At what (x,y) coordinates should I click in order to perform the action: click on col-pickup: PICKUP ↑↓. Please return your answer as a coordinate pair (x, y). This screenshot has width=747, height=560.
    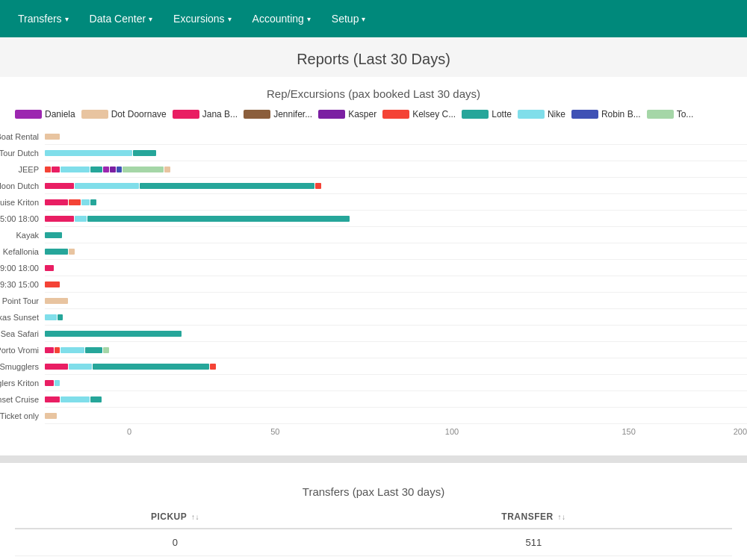
    Looking at the image, I should click on (175, 517).